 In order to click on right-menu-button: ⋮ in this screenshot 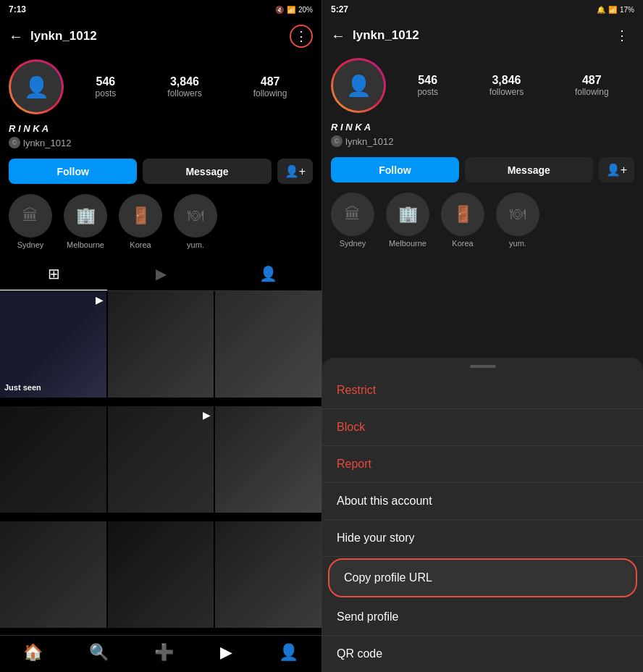, I will do `click(622, 35)`.